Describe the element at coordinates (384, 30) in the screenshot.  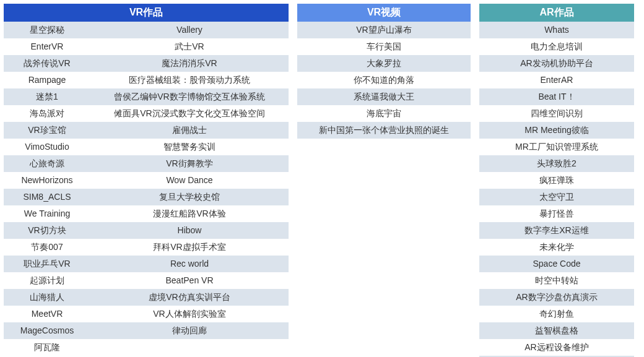
I see `table-cell: VR望庐山瀑布` at that location.